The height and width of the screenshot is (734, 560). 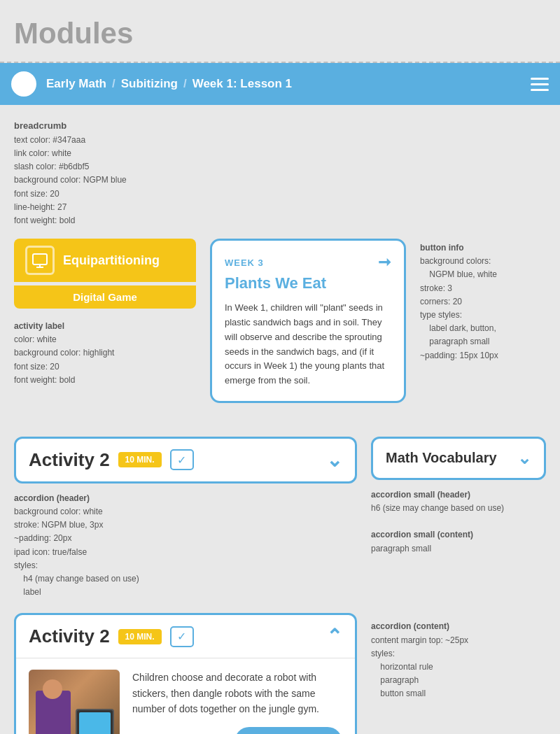 I want to click on math-vocab-title: Math Vocabulary, so click(x=451, y=458).